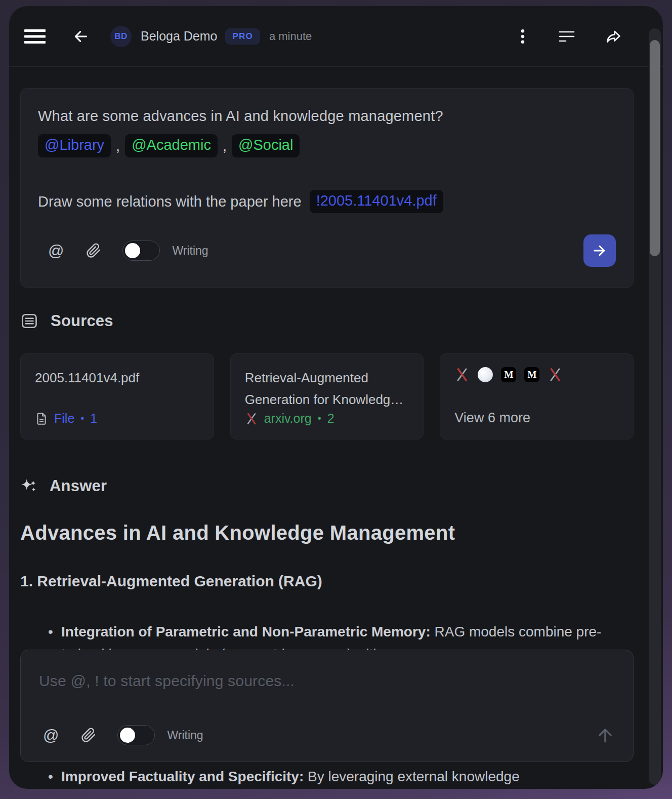 Image resolution: width=672 pixels, height=799 pixels. I want to click on avatar: BD, so click(121, 36).